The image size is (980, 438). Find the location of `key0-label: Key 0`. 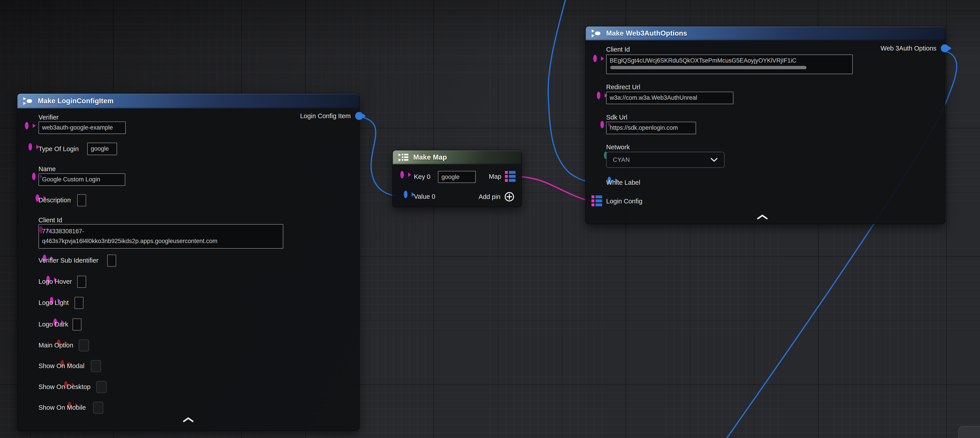

key0-label: Key 0 is located at coordinates (422, 177).